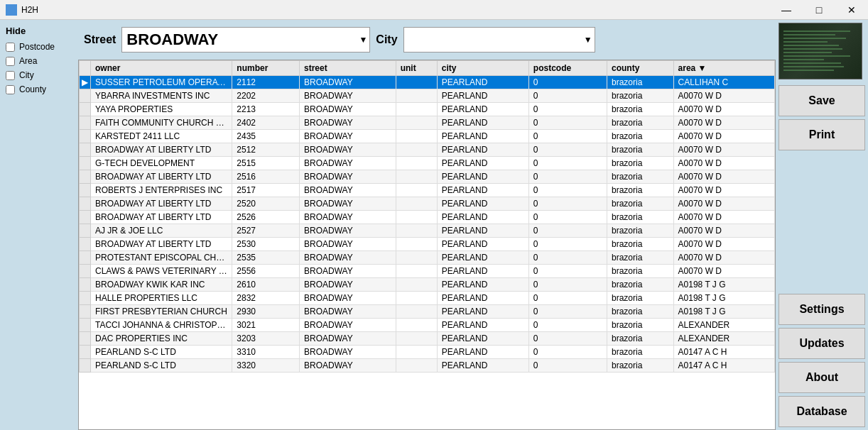  I want to click on cell-owner: FAITH COMMUNITY CHURCH OF PEARLAND INC, so click(162, 123).